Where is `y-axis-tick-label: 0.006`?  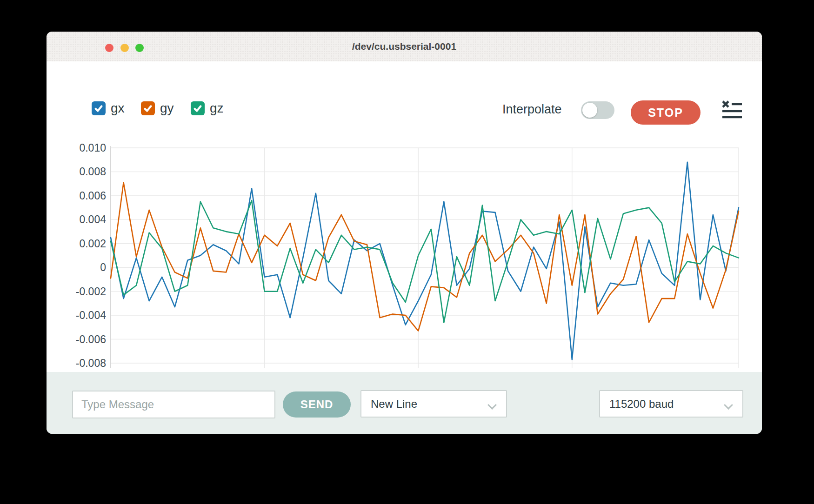 y-axis-tick-label: 0.006 is located at coordinates (76, 196).